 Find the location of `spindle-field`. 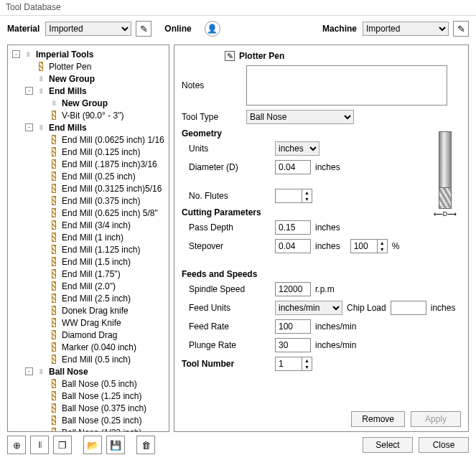

spindle-field is located at coordinates (293, 289).